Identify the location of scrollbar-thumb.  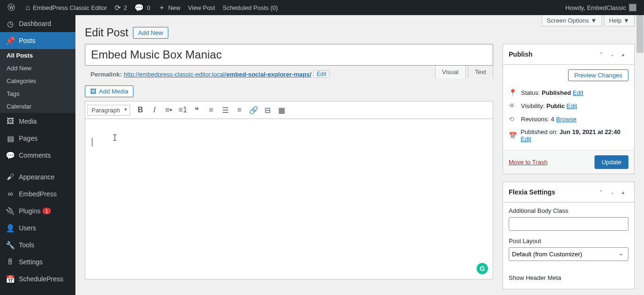
(640, 34).